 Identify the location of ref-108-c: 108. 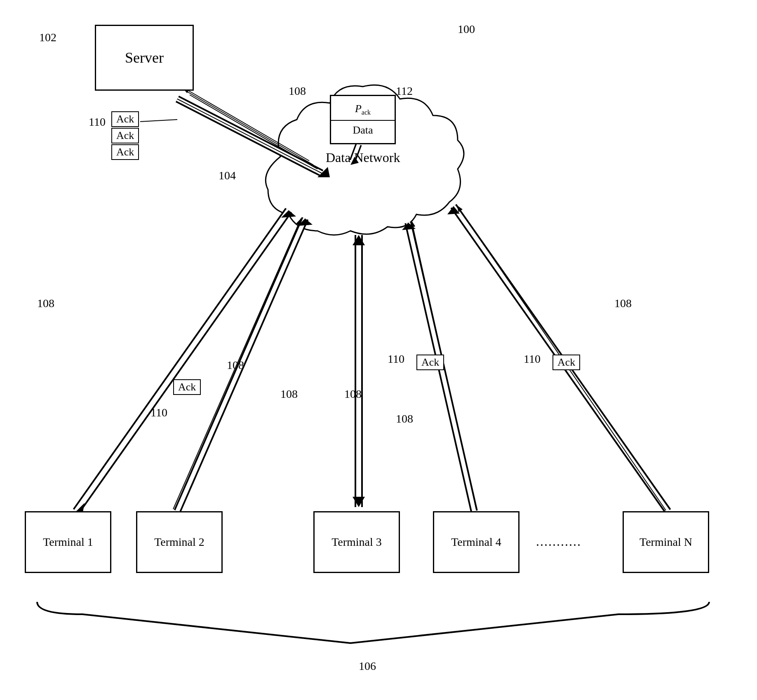
(235, 365).